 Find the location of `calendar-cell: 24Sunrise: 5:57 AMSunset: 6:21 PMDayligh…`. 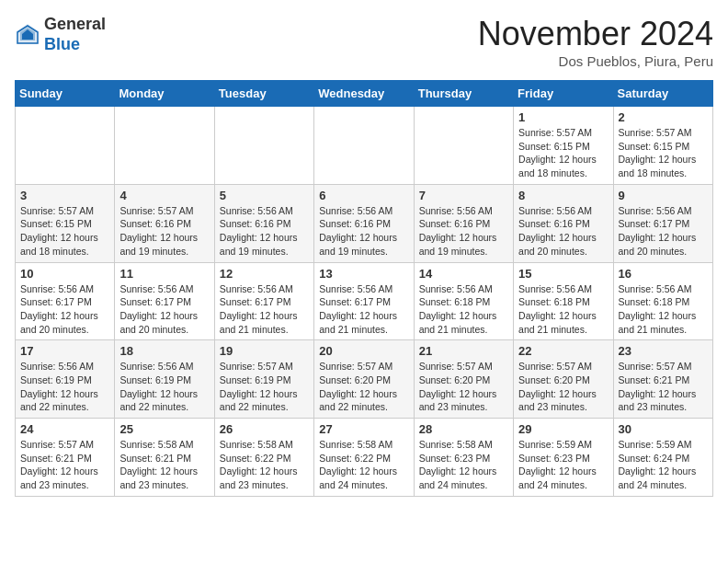

calendar-cell: 24Sunrise: 5:57 AMSunset: 6:21 PMDayligh… is located at coordinates (65, 458).